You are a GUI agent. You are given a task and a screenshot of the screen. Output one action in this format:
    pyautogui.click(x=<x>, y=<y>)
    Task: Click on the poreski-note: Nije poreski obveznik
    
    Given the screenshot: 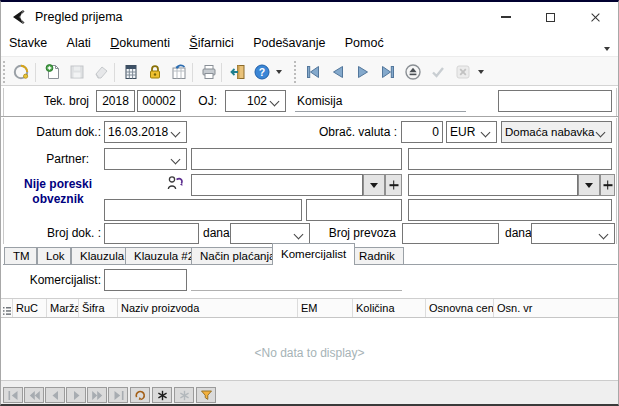 What is the action you would take?
    pyautogui.click(x=58, y=192)
    